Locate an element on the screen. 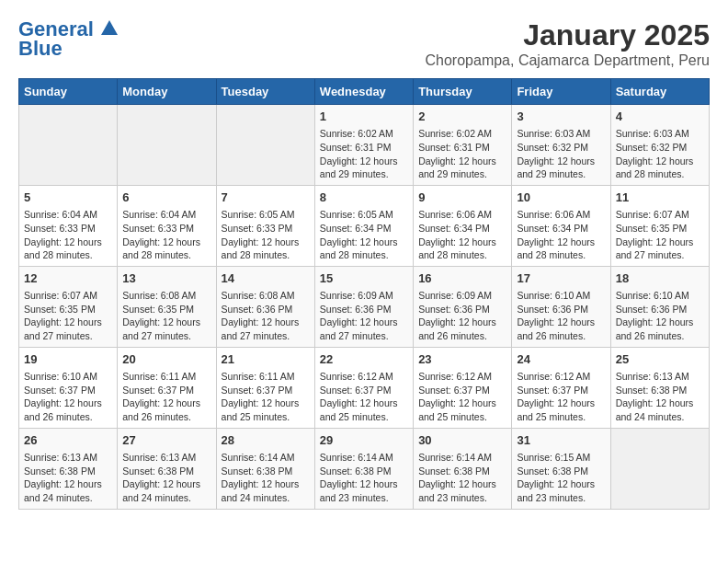  day-info: Sunrise: 6:08 AMSunset: 6:36 PMDaylight:… is located at coordinates (266, 316).